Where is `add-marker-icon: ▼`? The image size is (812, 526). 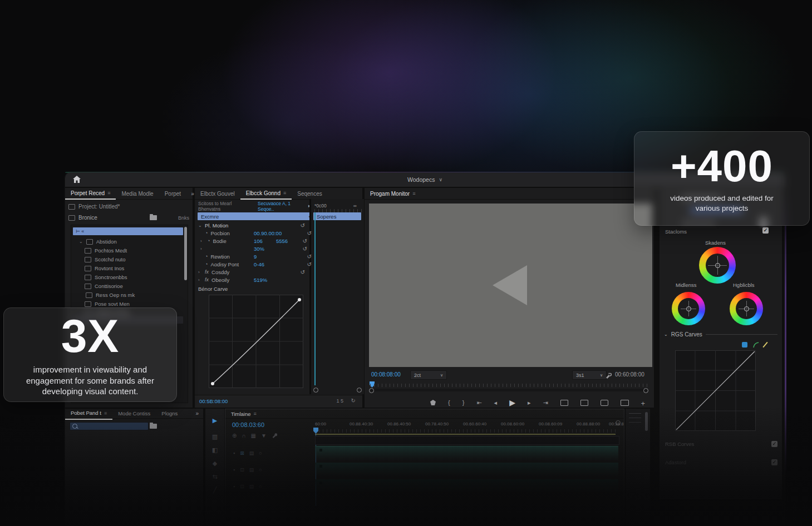
add-marker-icon: ▼ is located at coordinates (264, 436).